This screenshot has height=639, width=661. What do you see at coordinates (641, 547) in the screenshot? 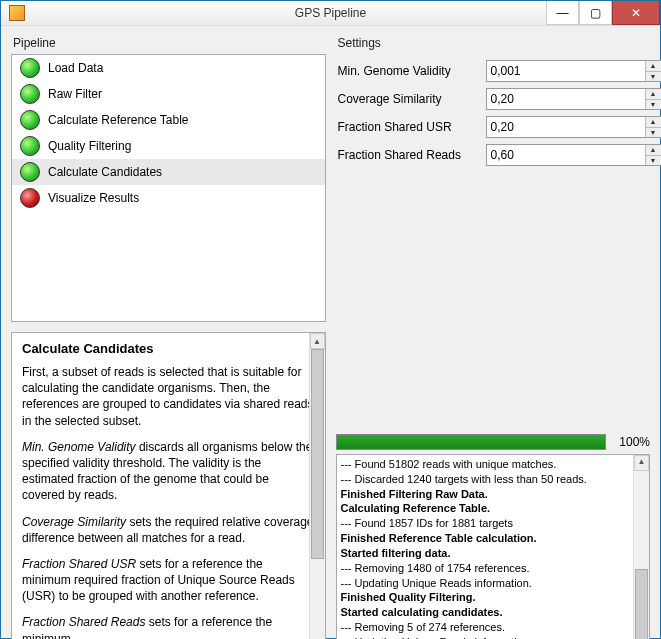
I see `log-scrollbar: ▲ ▼` at bounding box center [641, 547].